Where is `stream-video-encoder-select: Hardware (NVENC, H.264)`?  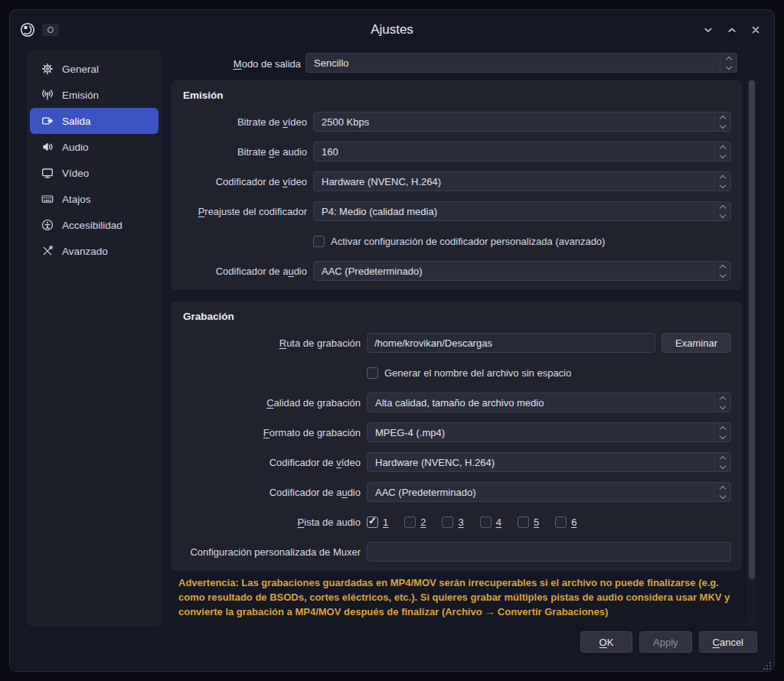 stream-video-encoder-select: Hardware (NVENC, H.264) is located at coordinates (522, 181).